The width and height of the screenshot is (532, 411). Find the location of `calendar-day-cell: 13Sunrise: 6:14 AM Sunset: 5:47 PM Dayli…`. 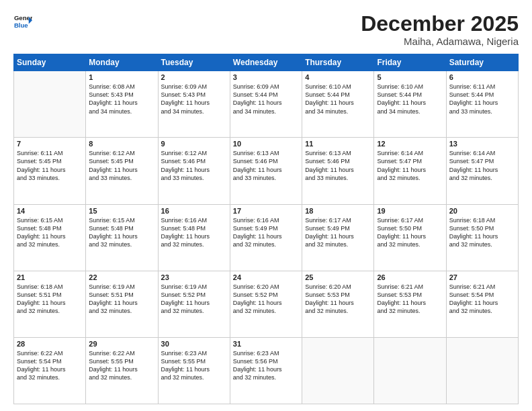

calendar-day-cell: 13Sunrise: 6:14 AM Sunset: 5:47 PM Dayli… is located at coordinates (482, 171).